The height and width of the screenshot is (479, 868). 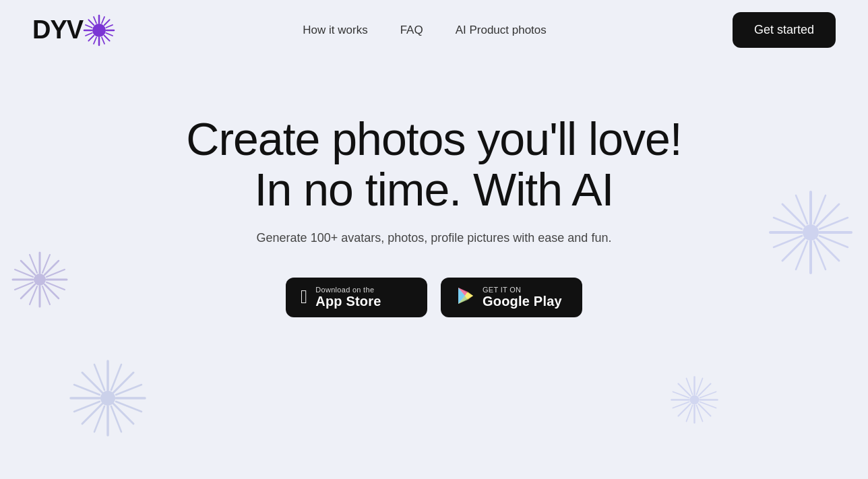 I want to click on app-store-text: Download on the App Store, so click(x=348, y=298).